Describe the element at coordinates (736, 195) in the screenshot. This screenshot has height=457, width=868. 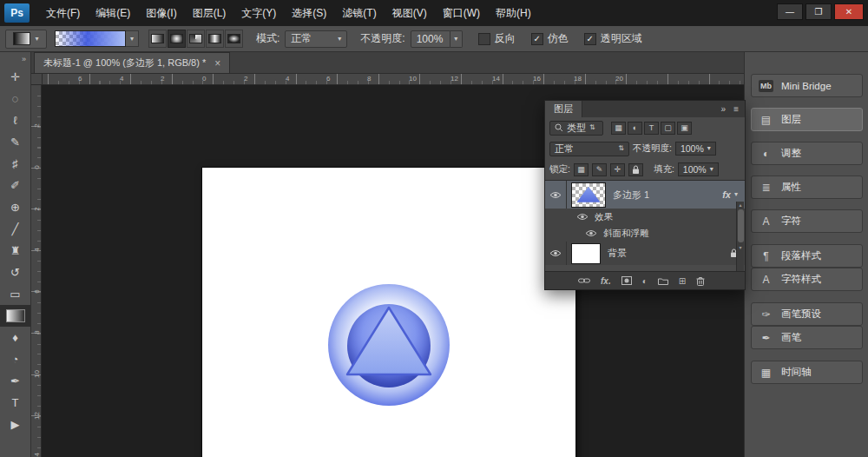
I see `fx-collapse-arrow-icon: ▾` at that location.